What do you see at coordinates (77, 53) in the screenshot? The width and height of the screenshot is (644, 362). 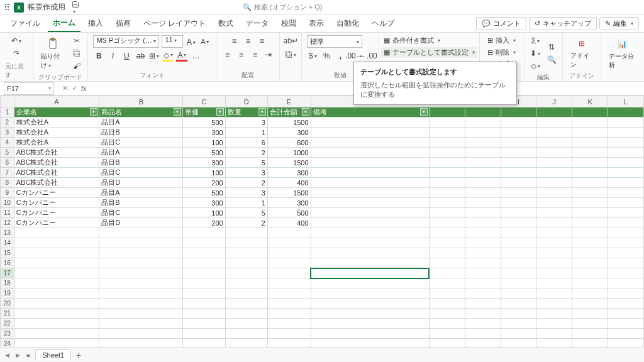 I see `copy-button: ⿻` at bounding box center [77, 53].